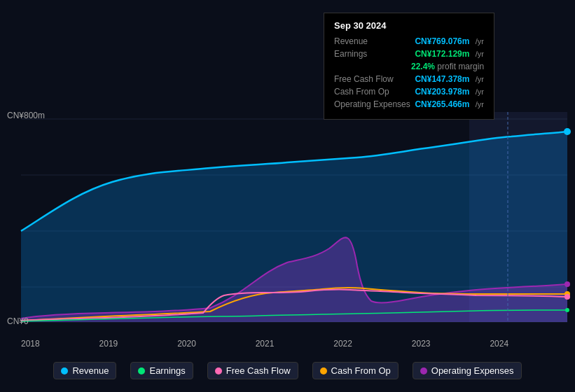 Image resolution: width=575 pixels, height=392 pixels. Describe the element at coordinates (253, 371) in the screenshot. I see `legend-fcf: Free Cash Flow` at that location.